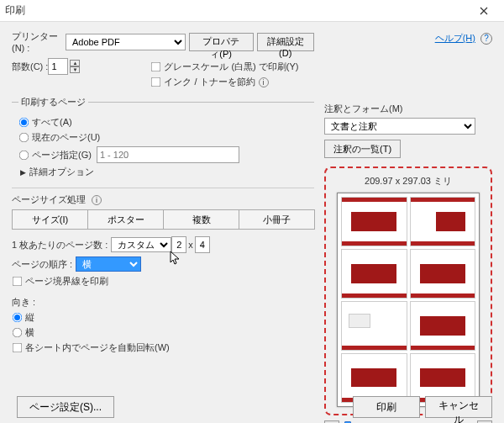  What do you see at coordinates (209, 82) in the screenshot?
I see `savetoner-label: インク / トナーを節約` at bounding box center [209, 82].